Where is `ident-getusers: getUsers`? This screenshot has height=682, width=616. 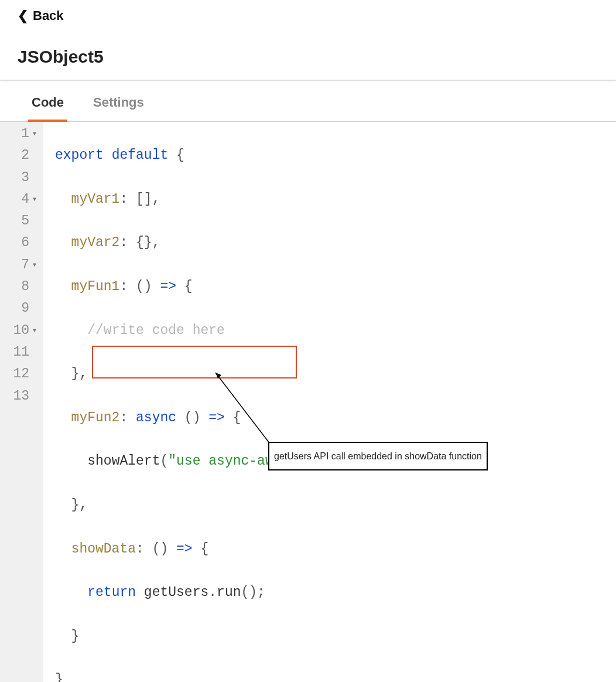 ident-getusers: getUsers is located at coordinates (176, 592).